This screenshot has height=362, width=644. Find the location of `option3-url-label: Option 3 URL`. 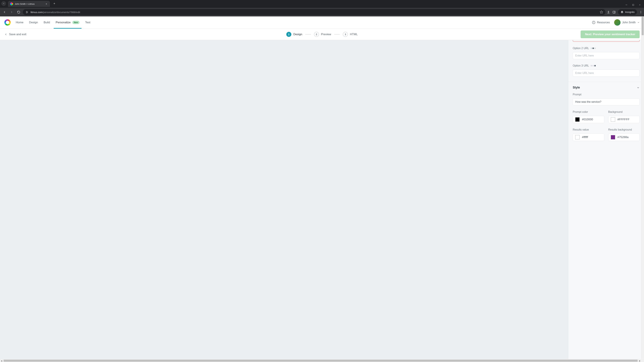

option3-url-label: Option 3 URL is located at coordinates (606, 66).